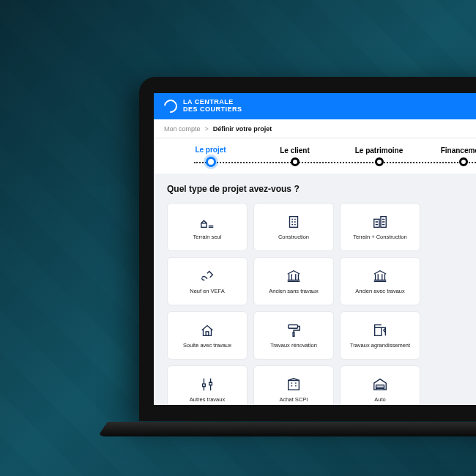  What do you see at coordinates (380, 384) in the screenshot?
I see `garage-icon` at bounding box center [380, 384].